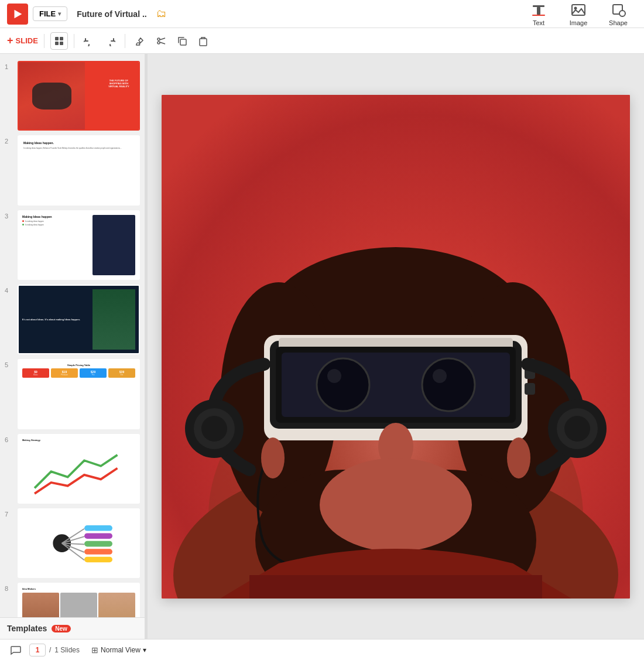 The image size is (644, 660). What do you see at coordinates (73, 96) in the screenshot?
I see `slide-item: 1 THE FUTURE OFSHOPPING WITHVIRTUAL REAL…` at bounding box center [73, 96].